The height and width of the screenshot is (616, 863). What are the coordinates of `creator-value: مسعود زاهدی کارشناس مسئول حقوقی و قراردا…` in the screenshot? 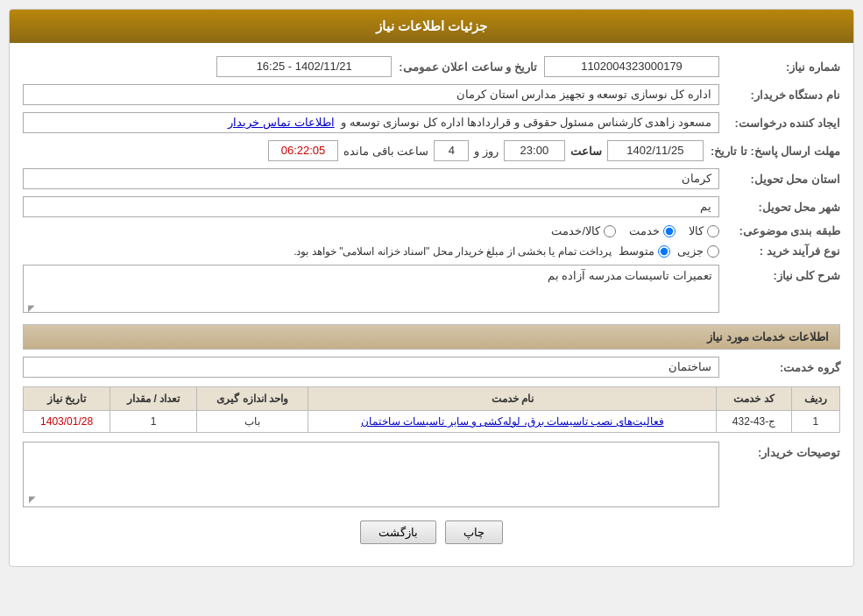 It's located at (371, 123).